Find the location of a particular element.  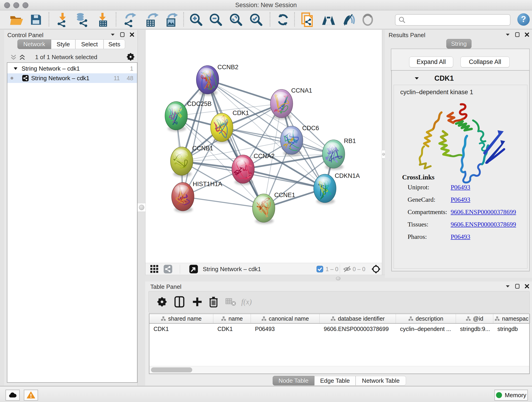

import-network-icon is located at coordinates (63, 20).